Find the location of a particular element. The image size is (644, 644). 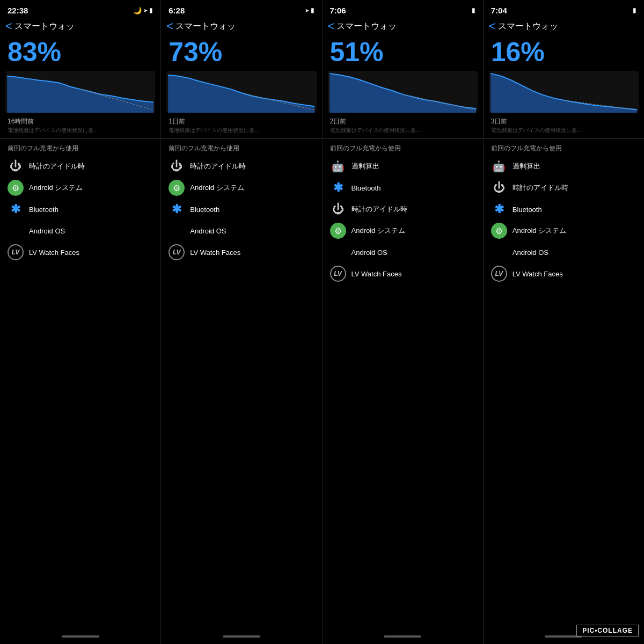

status-time: 7:06 is located at coordinates (338, 11).